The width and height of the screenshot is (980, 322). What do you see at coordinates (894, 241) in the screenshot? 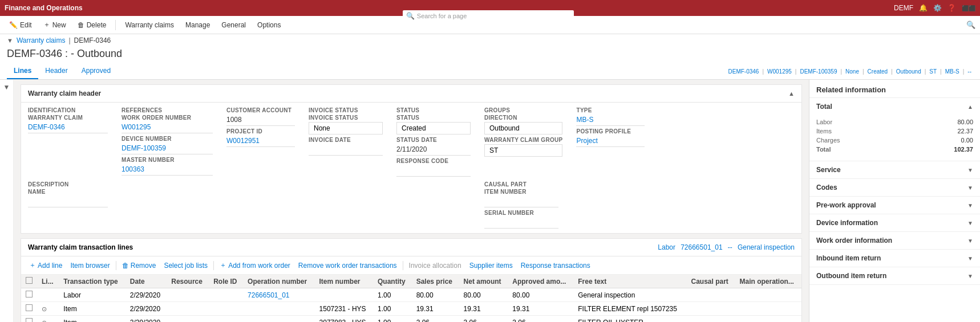
I see `rp-section-work_order_info: Work order information▼` at bounding box center [894, 241].